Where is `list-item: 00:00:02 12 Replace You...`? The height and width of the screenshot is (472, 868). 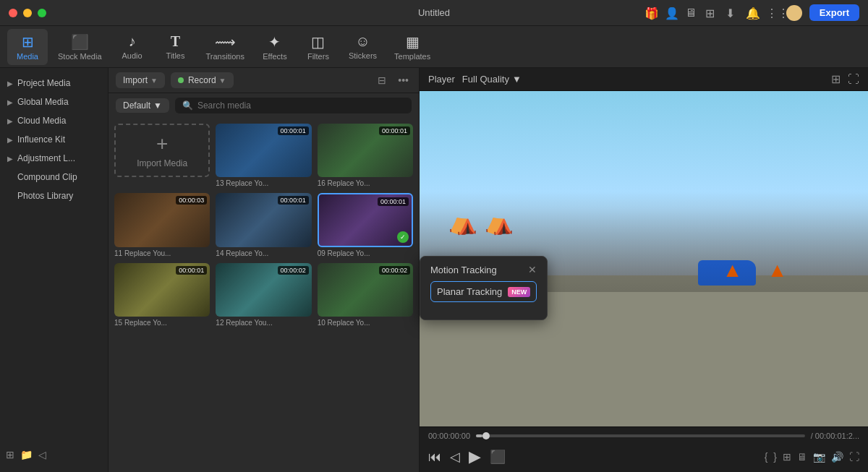
list-item: 00:00:02 12 Replace You... is located at coordinates (263, 295).